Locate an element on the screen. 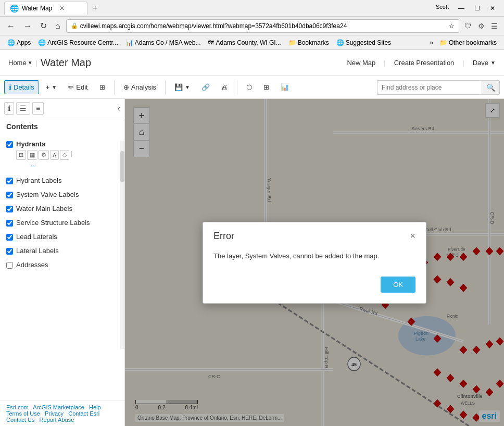  hydrants-checkbox is located at coordinates (9, 145).